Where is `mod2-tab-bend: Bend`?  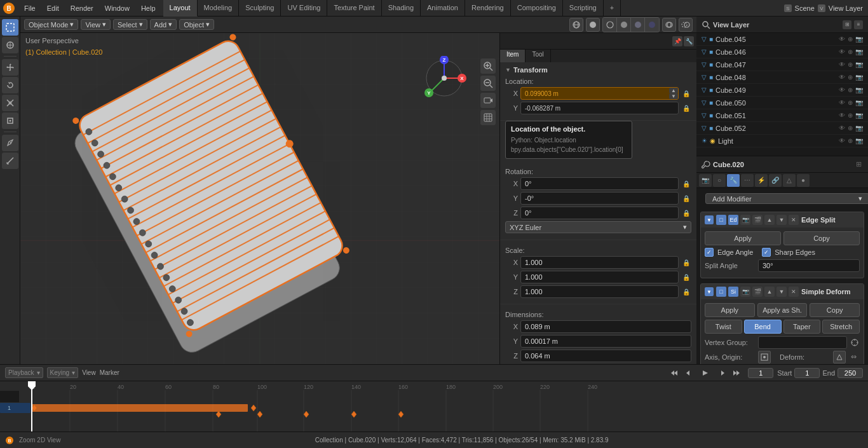 mod2-tab-bend: Bend is located at coordinates (763, 327).